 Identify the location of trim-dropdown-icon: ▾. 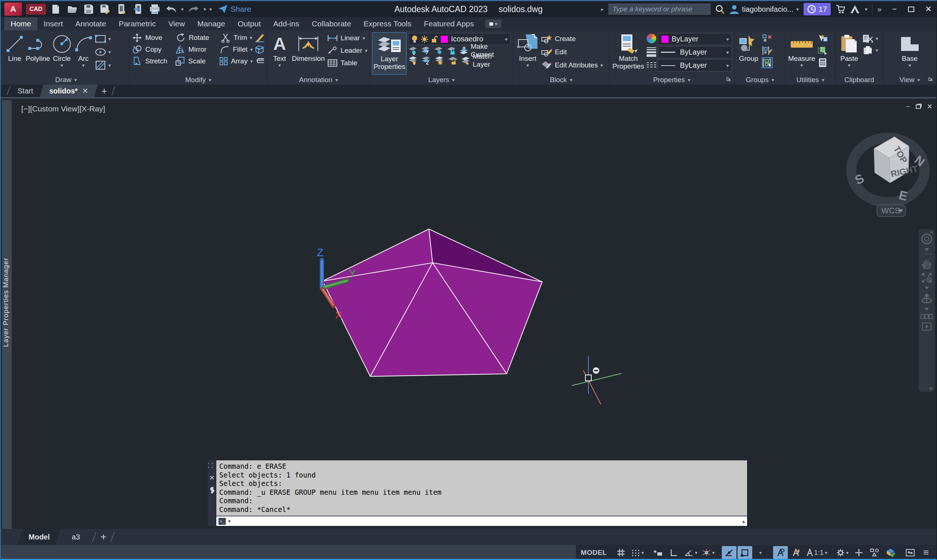
(251, 38).